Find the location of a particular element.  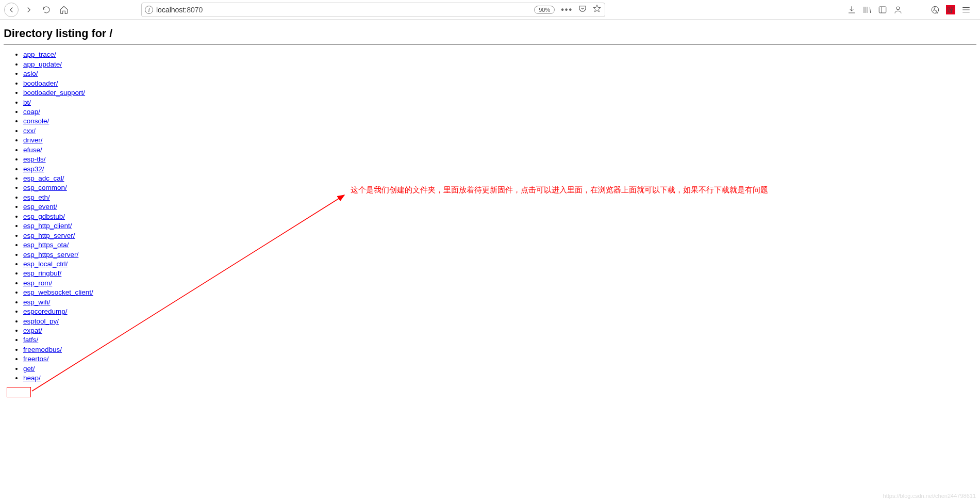

menu-icon is located at coordinates (966, 10).